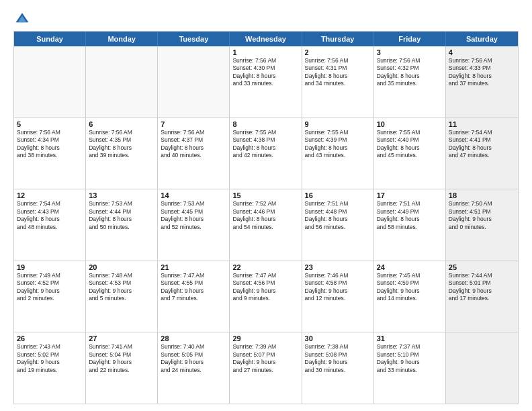  Describe the element at coordinates (122, 124) in the screenshot. I see `day-number: 6` at that location.